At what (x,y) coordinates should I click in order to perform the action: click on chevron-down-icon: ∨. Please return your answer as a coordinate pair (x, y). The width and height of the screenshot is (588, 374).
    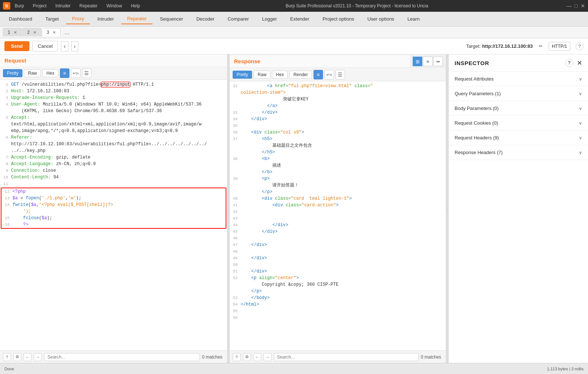
    Looking at the image, I should click on (581, 138).